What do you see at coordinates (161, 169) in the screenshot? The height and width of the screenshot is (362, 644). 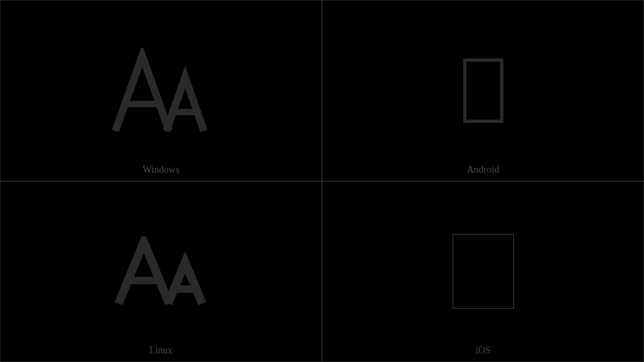 I see `cell-label-windows: Windows` at bounding box center [161, 169].